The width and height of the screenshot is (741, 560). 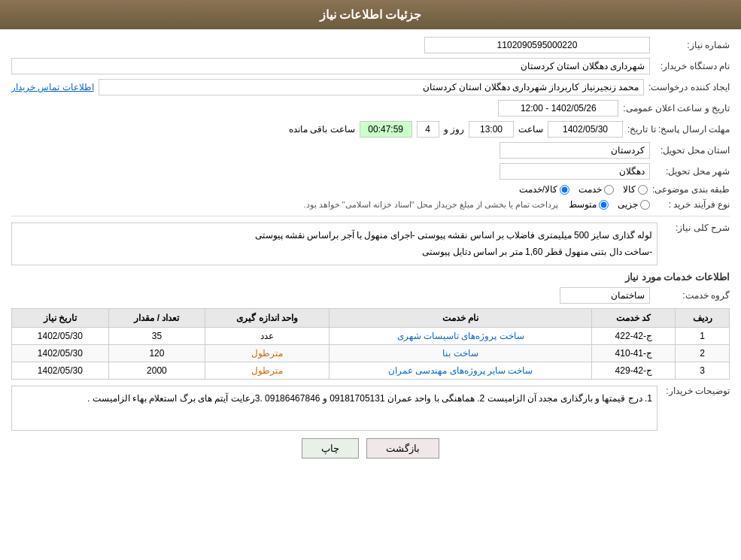 What do you see at coordinates (596, 189) in the screenshot?
I see `category-option-service: خدمت` at bounding box center [596, 189].